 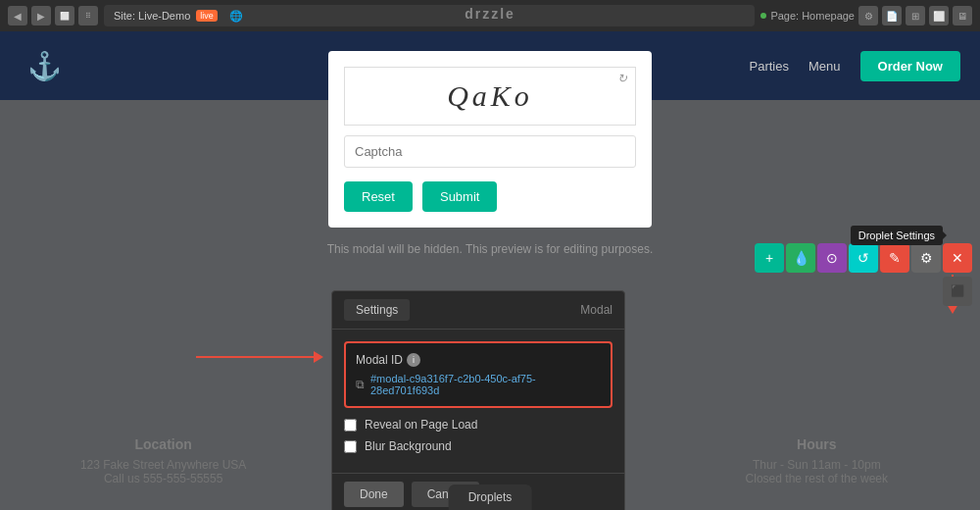 I want to click on modal-buttons: Reset Submit, so click(x=490, y=196).